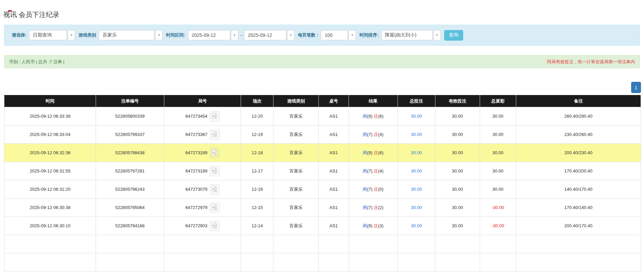 The width and height of the screenshot is (644, 277). What do you see at coordinates (48, 35) in the screenshot?
I see `query-type-select: 日期查询` at bounding box center [48, 35].